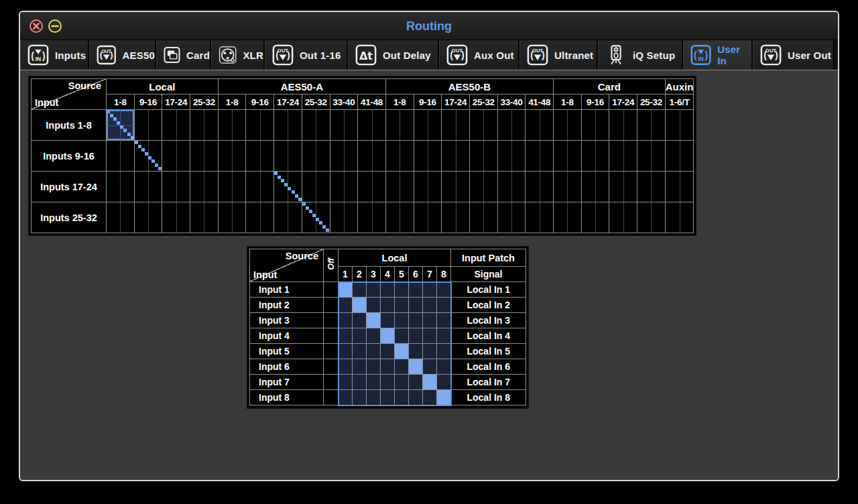  Describe the element at coordinates (479, 55) in the screenshot. I see `tab-aux-out: ( ) OUT Aux Out` at that location.